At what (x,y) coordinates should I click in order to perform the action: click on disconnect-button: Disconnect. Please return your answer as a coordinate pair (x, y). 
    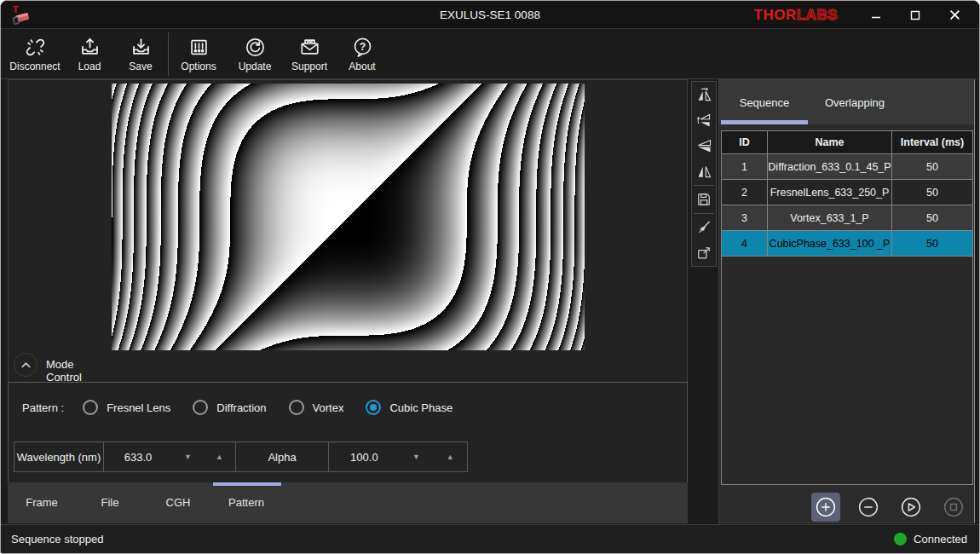
    Looking at the image, I should click on (35, 55).